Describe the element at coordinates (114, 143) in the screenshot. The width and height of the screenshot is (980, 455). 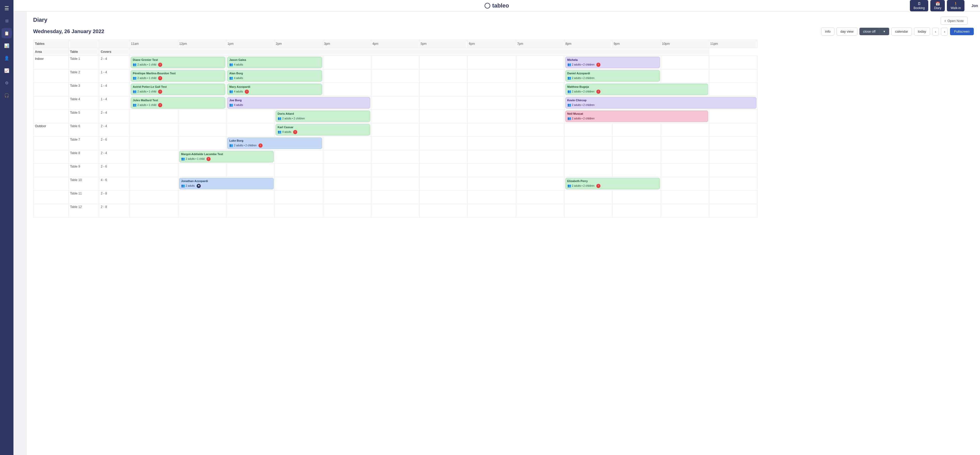
I see `covers-cell: 2 - 6` at that location.